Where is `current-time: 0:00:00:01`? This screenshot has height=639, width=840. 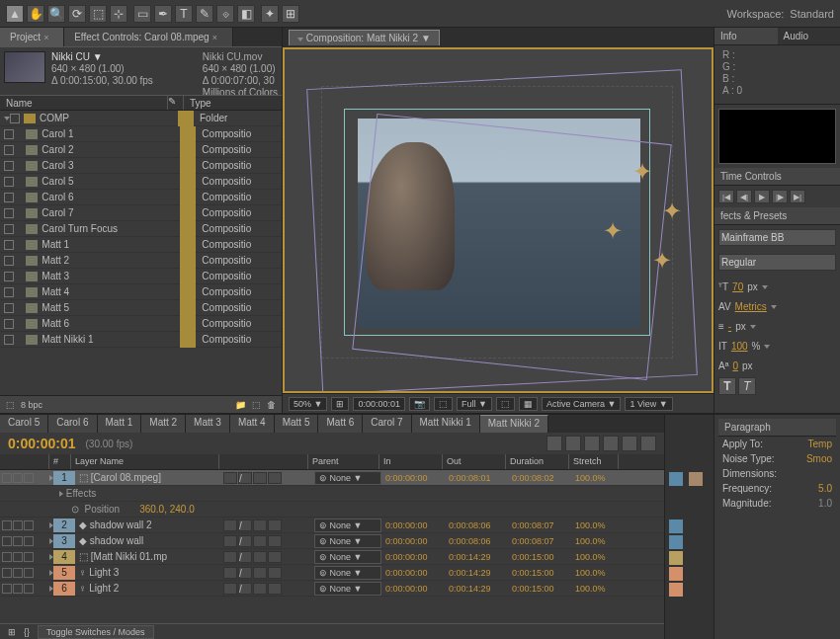 current-time: 0:00:00:01 is located at coordinates (379, 404).